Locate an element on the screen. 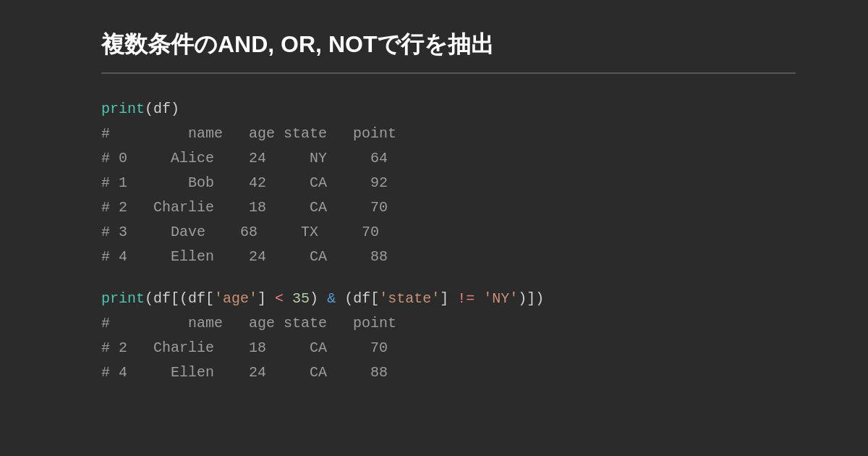 The height and width of the screenshot is (456, 868). comment-hash: # is located at coordinates (106, 133).